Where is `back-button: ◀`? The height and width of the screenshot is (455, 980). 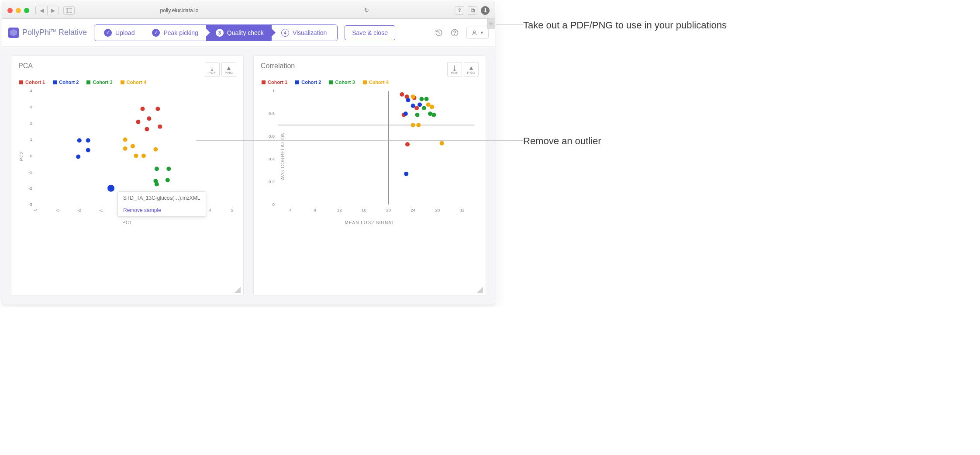
back-button: ◀ is located at coordinates (41, 10).